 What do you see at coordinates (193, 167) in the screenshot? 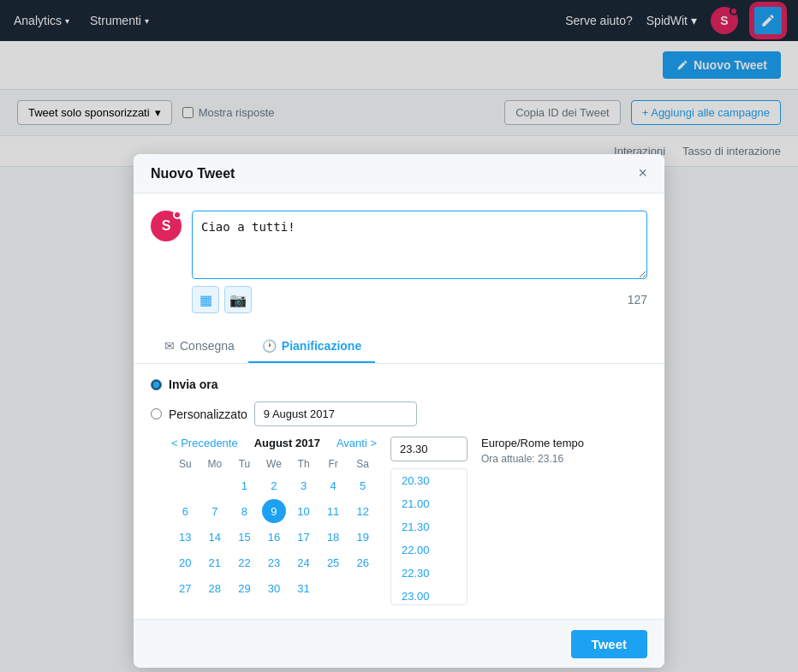
I see `modal-title: Nuovo Tweet` at bounding box center [193, 167].